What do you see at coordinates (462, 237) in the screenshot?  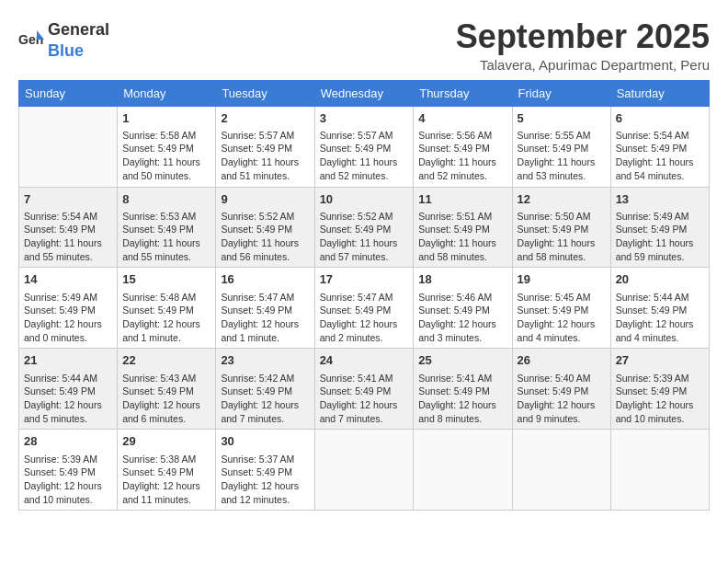 I see `day-info: Sunrise: 5:51 AMSunset: 5:49 PMDaylight:…` at bounding box center [462, 237].